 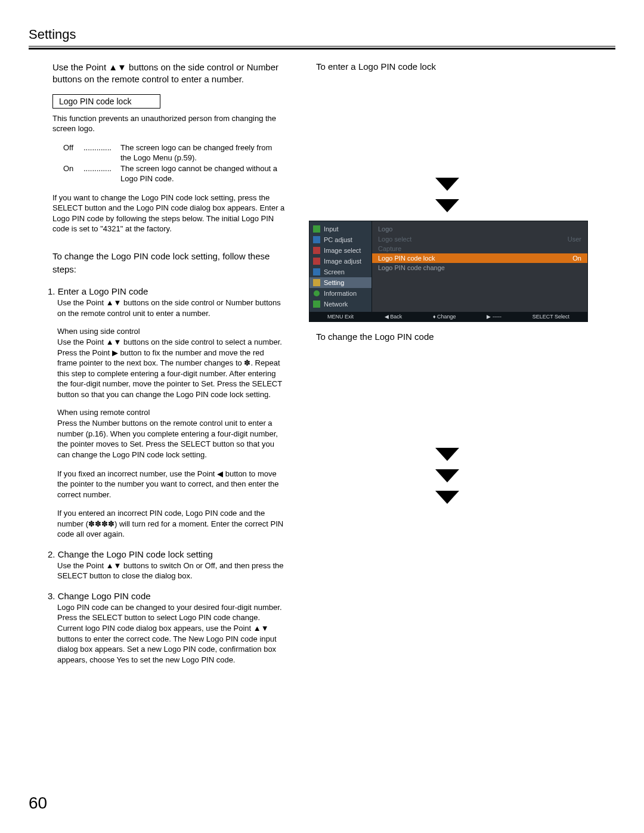 I want to click on projector-menu-screenshot: Input PC adjust Image select Image adjus…, so click(x=448, y=271).